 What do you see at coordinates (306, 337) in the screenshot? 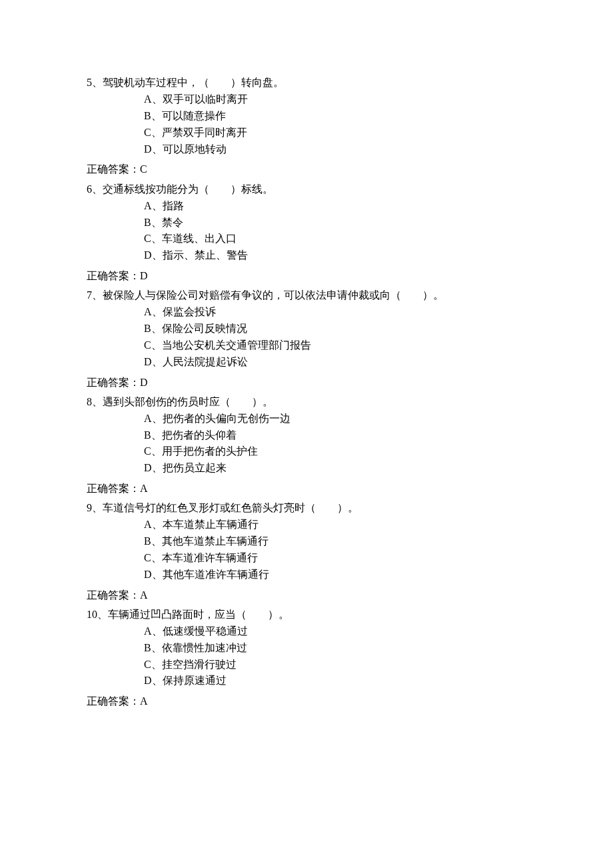
I see `option-list: A、保监会投诉 B、保险公司反映情况 C、当地公安机关交通管理部门报告 D、人民…` at bounding box center [306, 337].